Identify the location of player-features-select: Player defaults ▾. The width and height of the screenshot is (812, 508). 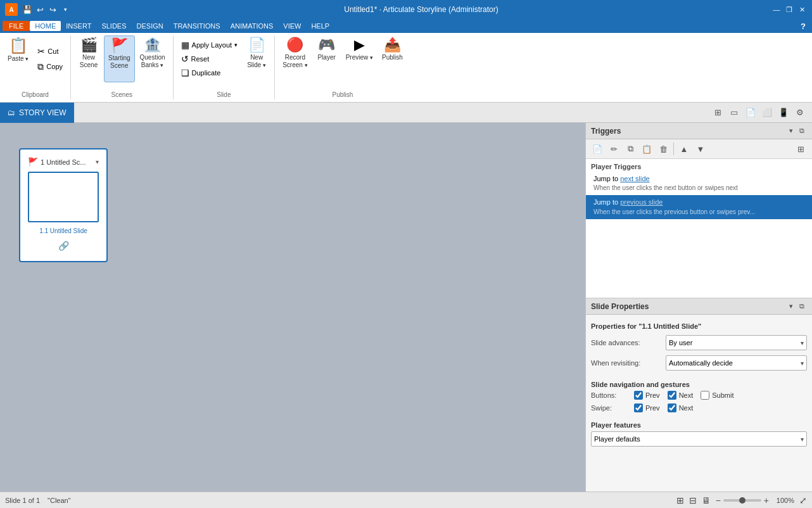
(699, 439).